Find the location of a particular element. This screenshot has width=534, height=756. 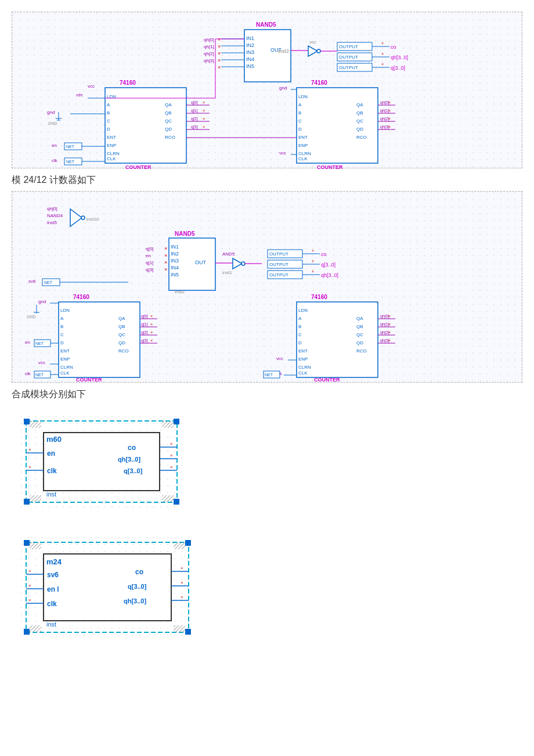

svg-text: q[1] is located at coordinates (145, 325).